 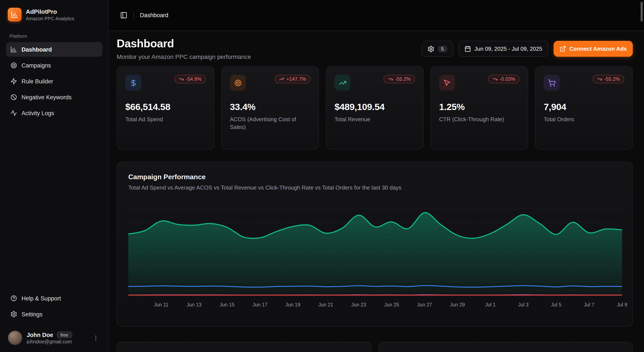 I want to click on cart-icon, so click(x=552, y=83).